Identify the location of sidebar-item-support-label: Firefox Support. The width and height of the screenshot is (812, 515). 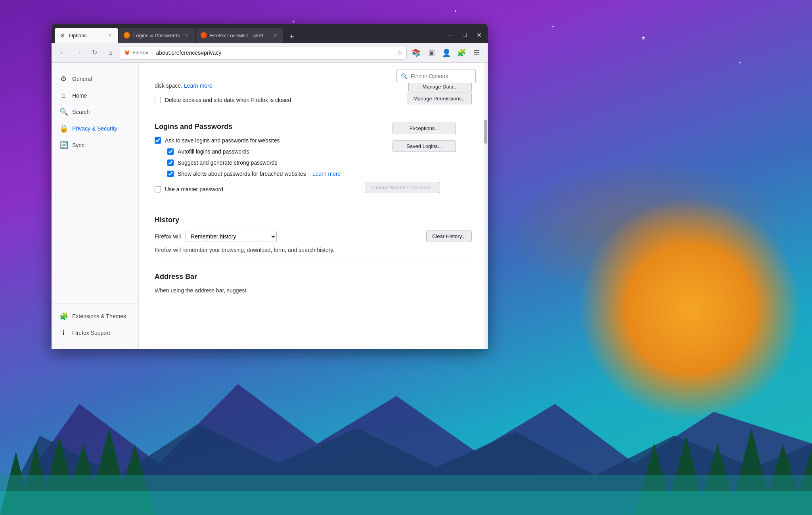
(91, 333).